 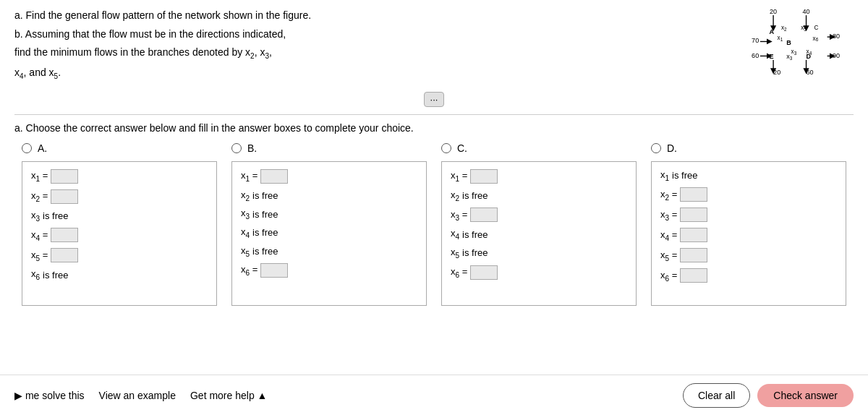 I want to click on radio-b, so click(x=237, y=148).